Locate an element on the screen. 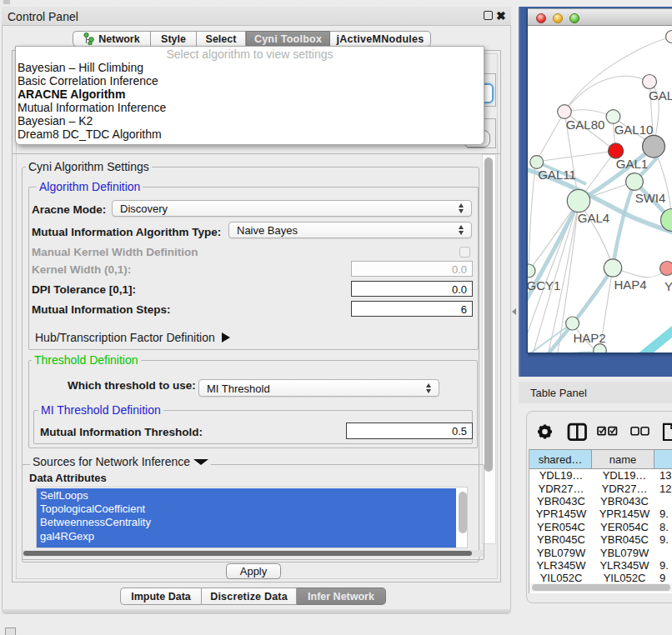 The image size is (672, 635). svg-text: Y is located at coordinates (669, 287).